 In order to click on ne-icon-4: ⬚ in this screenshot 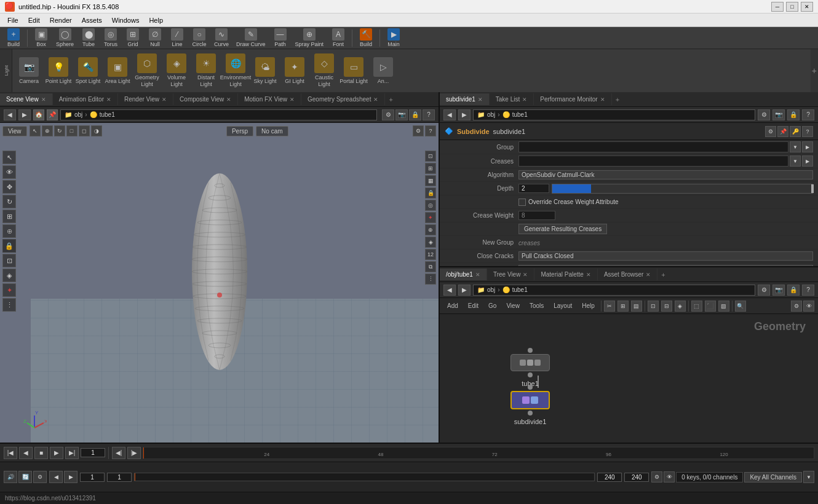, I will do `click(697, 306)`.